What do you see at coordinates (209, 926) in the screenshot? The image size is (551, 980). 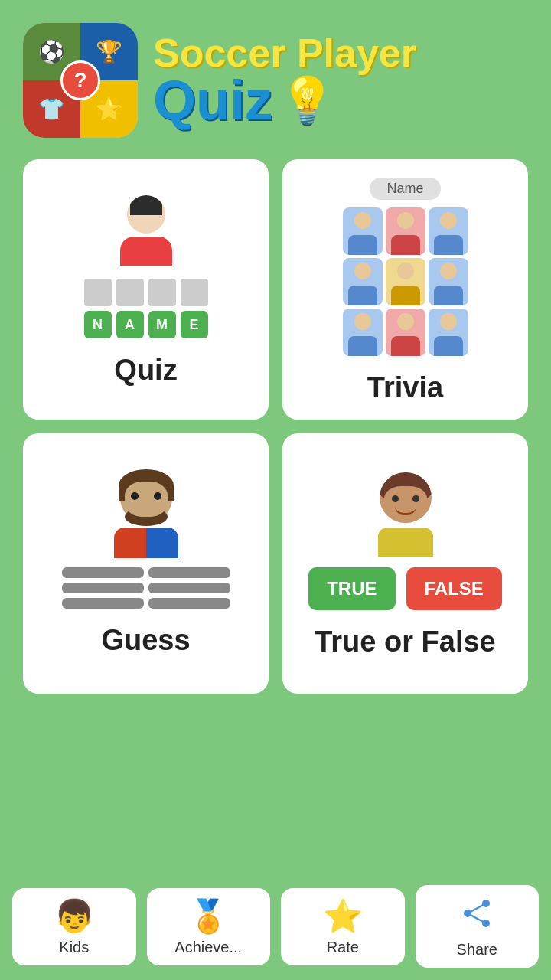 I see `nav-item-achievements: 🏅 Achieve...` at bounding box center [209, 926].